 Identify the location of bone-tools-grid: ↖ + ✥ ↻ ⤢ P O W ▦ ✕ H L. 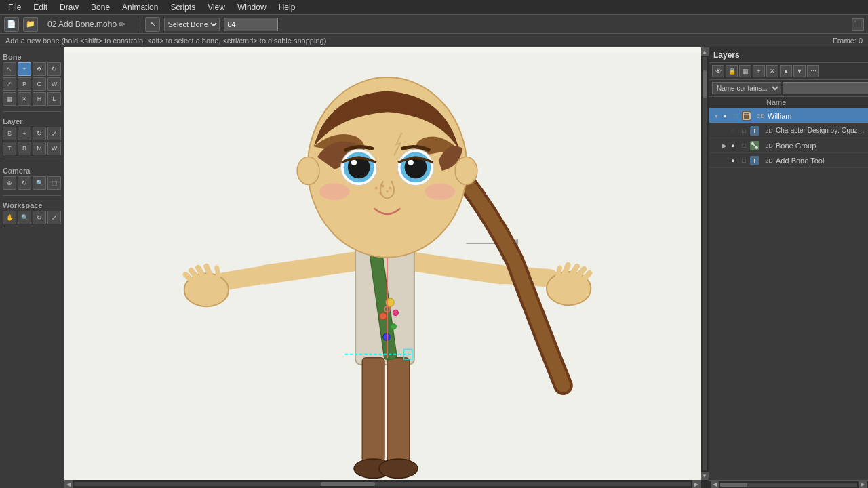
(32, 84).